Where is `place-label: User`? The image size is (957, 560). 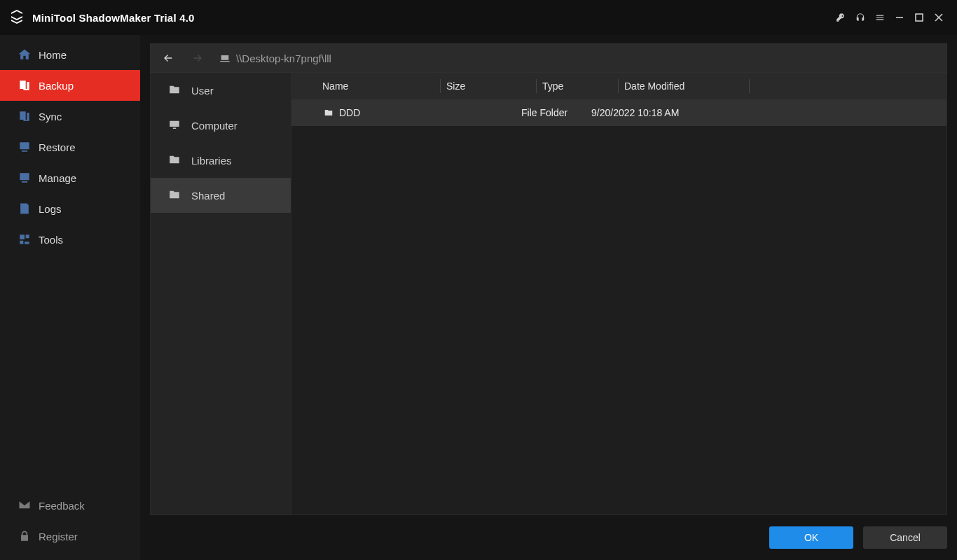 place-label: User is located at coordinates (202, 91).